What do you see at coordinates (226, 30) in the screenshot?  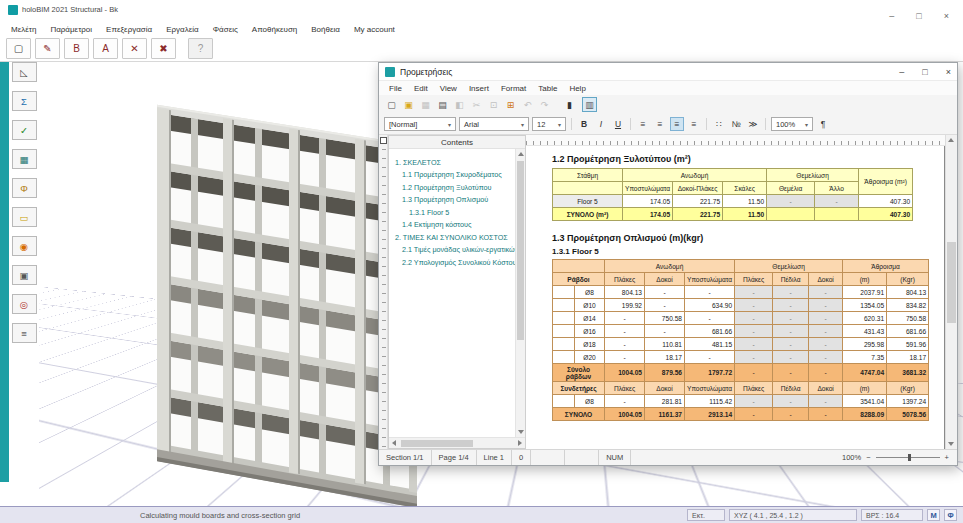 I see `menu-faseis: Φάσεις` at bounding box center [226, 30].